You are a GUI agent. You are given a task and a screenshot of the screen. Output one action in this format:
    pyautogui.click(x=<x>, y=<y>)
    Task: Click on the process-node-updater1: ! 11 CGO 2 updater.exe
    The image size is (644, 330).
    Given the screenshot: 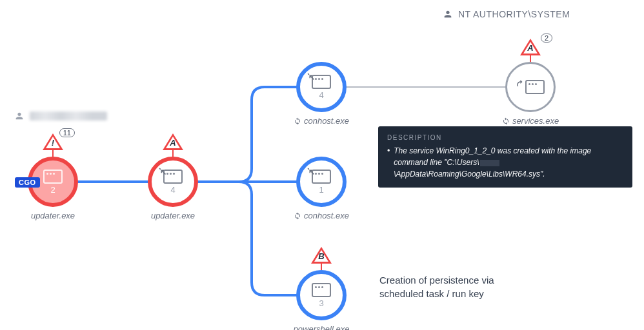 What is the action you would take?
    pyautogui.click(x=53, y=188)
    